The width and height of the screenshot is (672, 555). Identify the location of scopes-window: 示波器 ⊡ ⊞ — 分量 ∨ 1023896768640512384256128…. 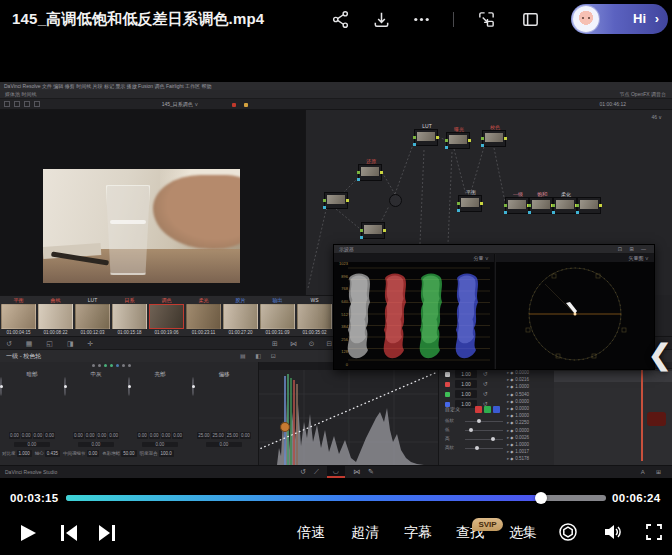
(494, 307).